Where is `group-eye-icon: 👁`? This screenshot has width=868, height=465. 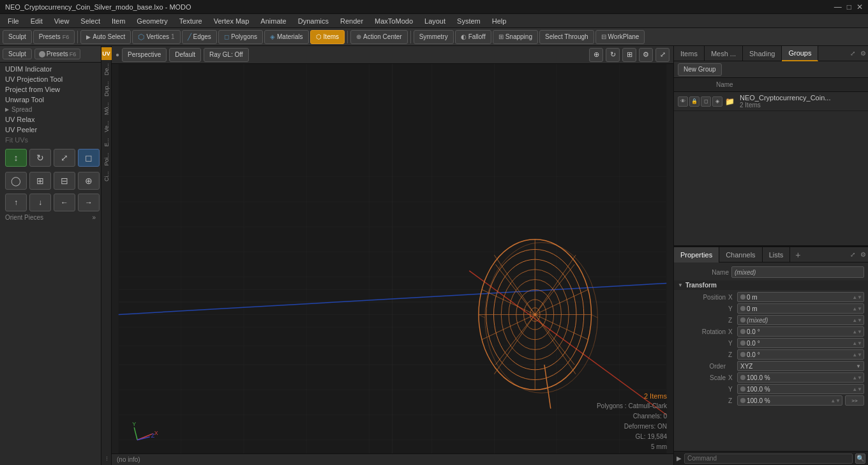
group-eye-icon: 👁 is located at coordinates (683, 102).